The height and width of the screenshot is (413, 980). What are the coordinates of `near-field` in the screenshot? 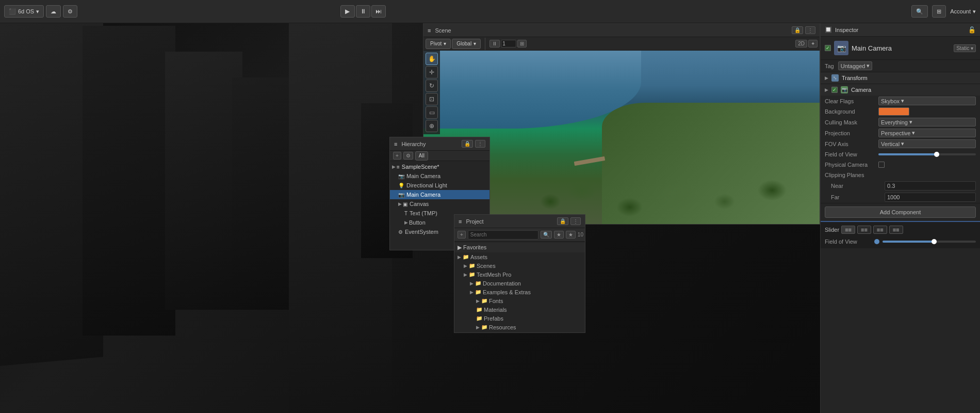 It's located at (930, 186).